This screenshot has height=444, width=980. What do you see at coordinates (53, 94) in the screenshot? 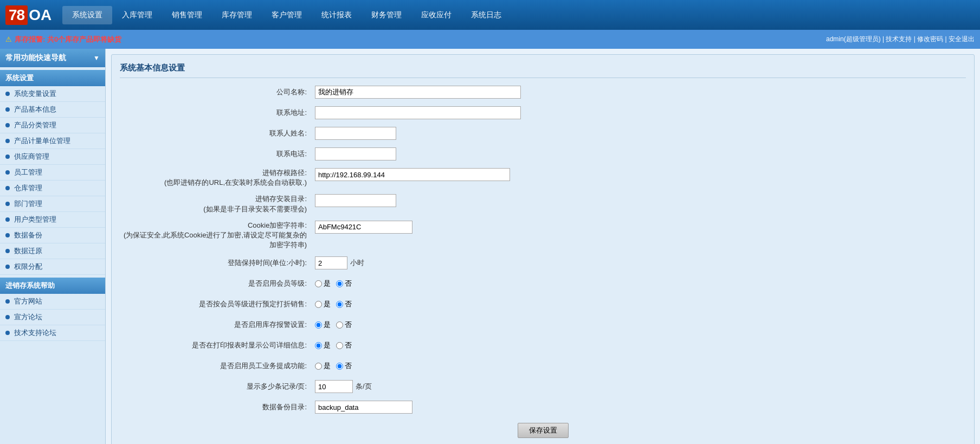
I see `sidebar-item-系统变量设置: 系统变量设置` at bounding box center [53, 94].